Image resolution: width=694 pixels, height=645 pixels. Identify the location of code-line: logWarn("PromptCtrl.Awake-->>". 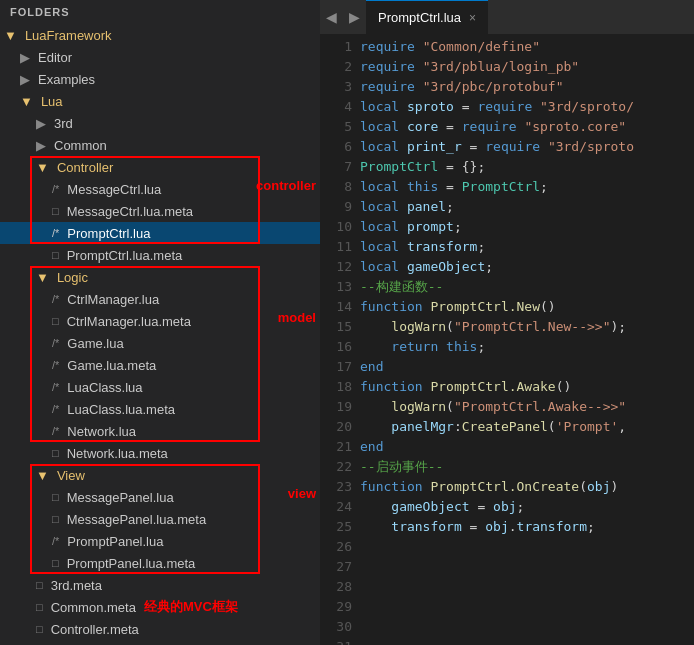
(527, 407).